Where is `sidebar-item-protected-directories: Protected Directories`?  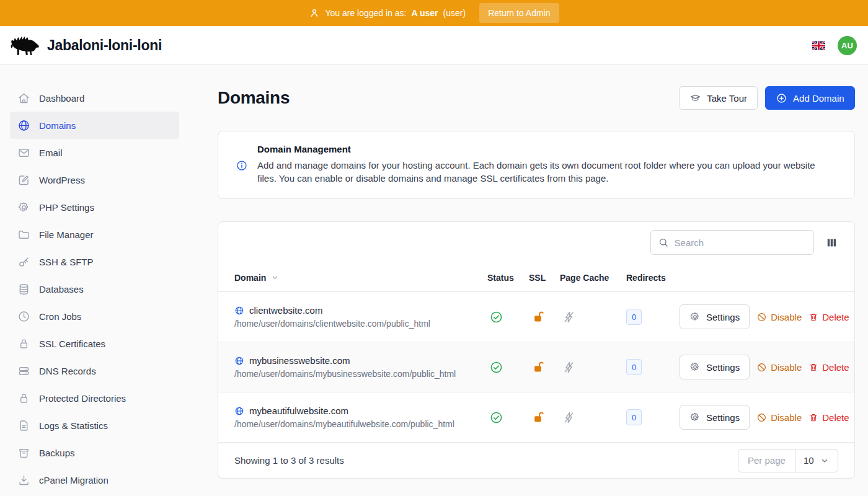
sidebar-item-protected-directories: Protected Directories is located at coordinates (94, 398).